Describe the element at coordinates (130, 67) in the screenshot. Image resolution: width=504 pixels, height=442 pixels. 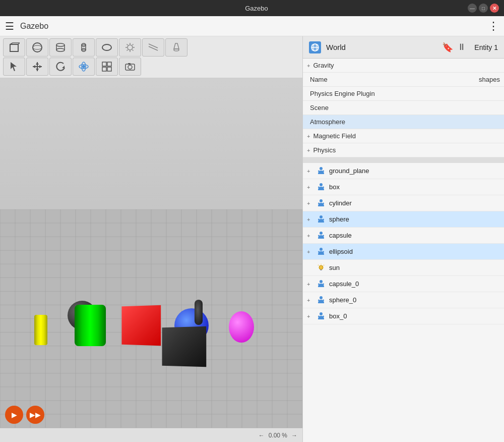
I see `camera-tool-button` at that location.